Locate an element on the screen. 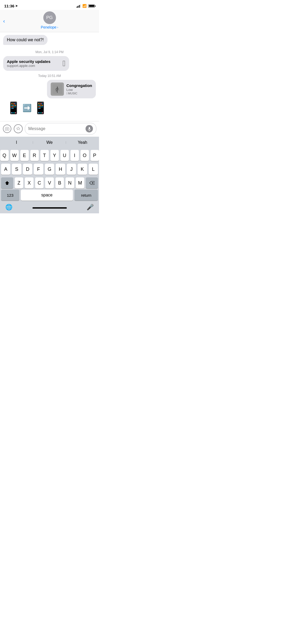  key-Y: Y is located at coordinates (55, 155).